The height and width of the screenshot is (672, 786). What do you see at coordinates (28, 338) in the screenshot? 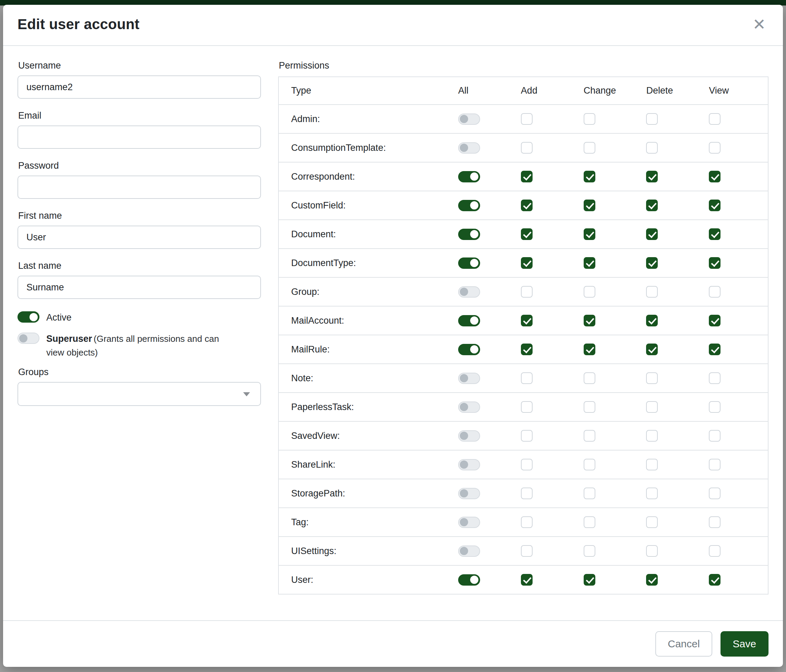
I see `superuser-toggle` at bounding box center [28, 338].